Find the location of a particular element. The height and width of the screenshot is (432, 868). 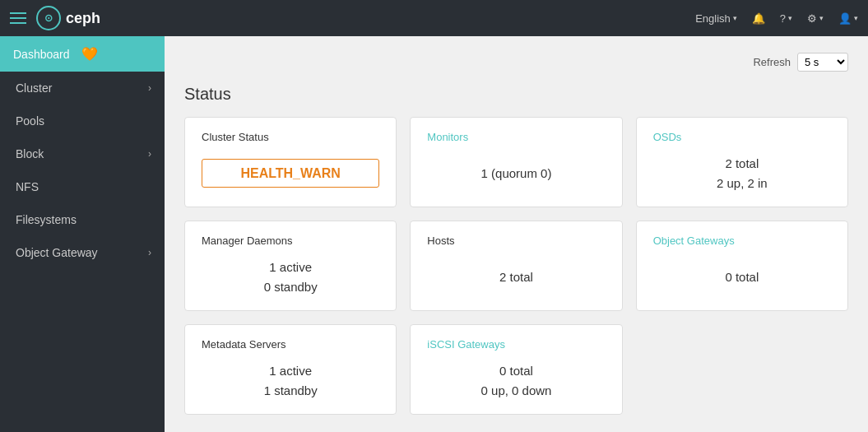

sidebar-item-nfs: NFS is located at coordinates (82, 187).